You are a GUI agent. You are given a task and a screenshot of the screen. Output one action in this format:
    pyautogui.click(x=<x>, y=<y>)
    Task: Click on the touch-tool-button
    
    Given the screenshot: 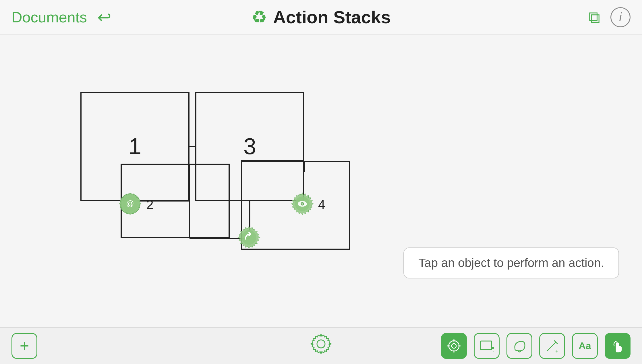 What is the action you would take?
    pyautogui.click(x=618, y=346)
    